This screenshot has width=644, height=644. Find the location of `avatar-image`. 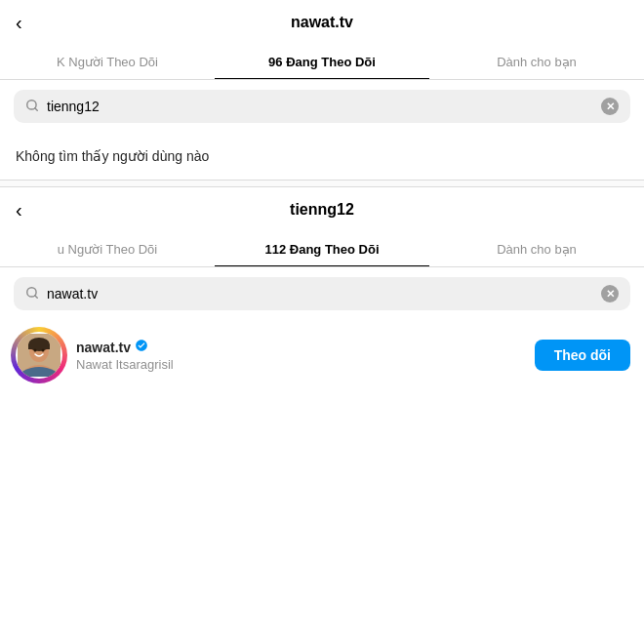

avatar-image is located at coordinates (39, 355).